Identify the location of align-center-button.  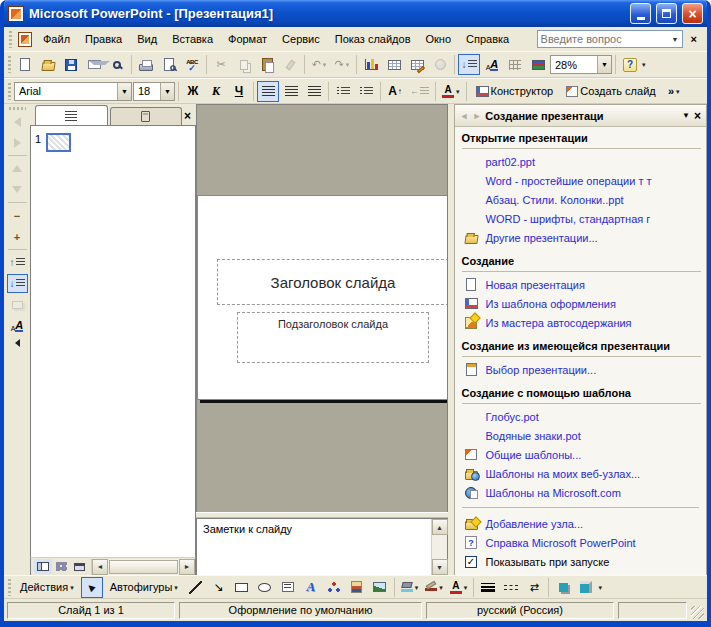
(291, 92).